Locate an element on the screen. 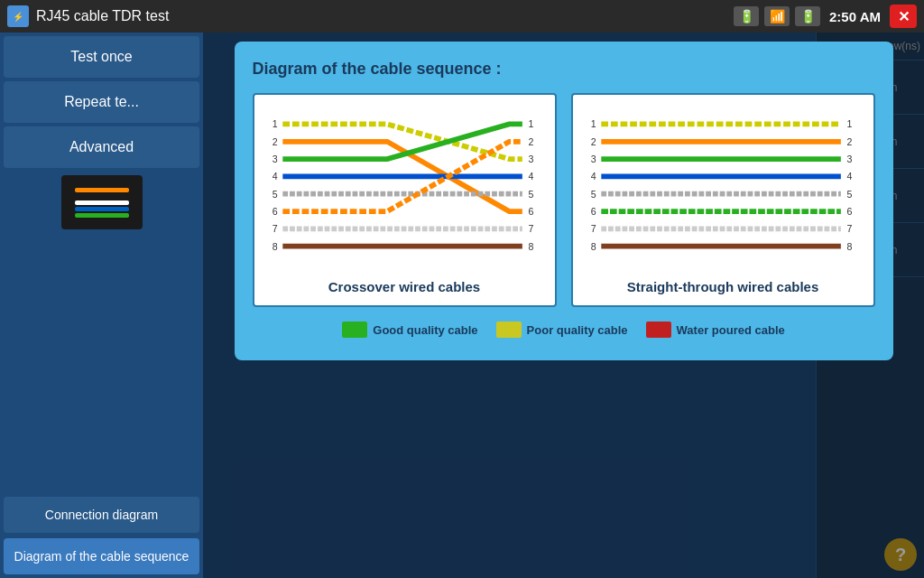 The height and width of the screenshot is (578, 924). app-logo: ⚡ is located at coordinates (18, 16).